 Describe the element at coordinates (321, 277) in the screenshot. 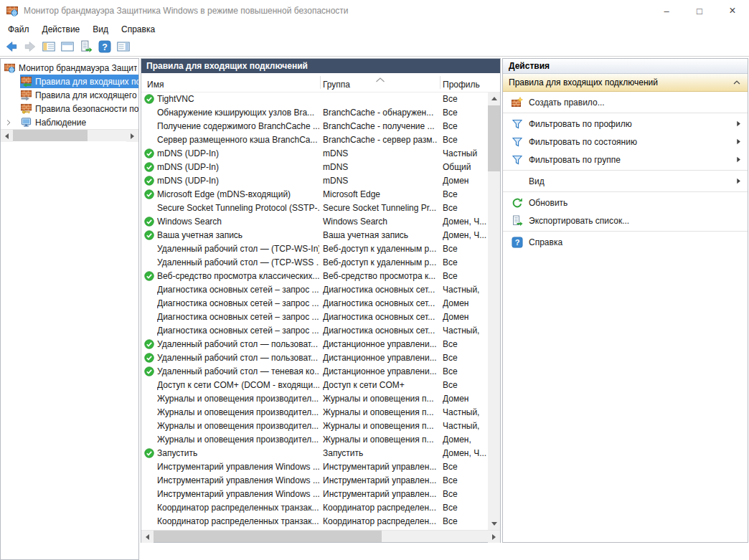

I see `rule-row: Веб-средство просмотра классических...Ве…` at that location.